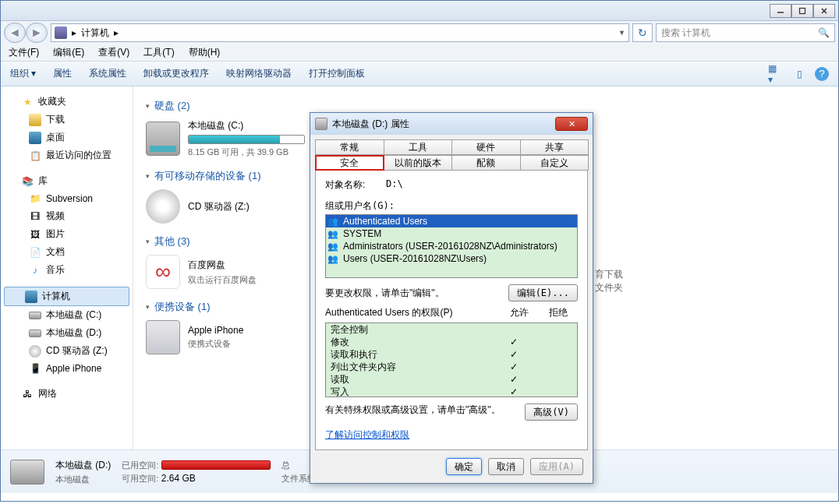  I want to click on used-bar, so click(216, 465).